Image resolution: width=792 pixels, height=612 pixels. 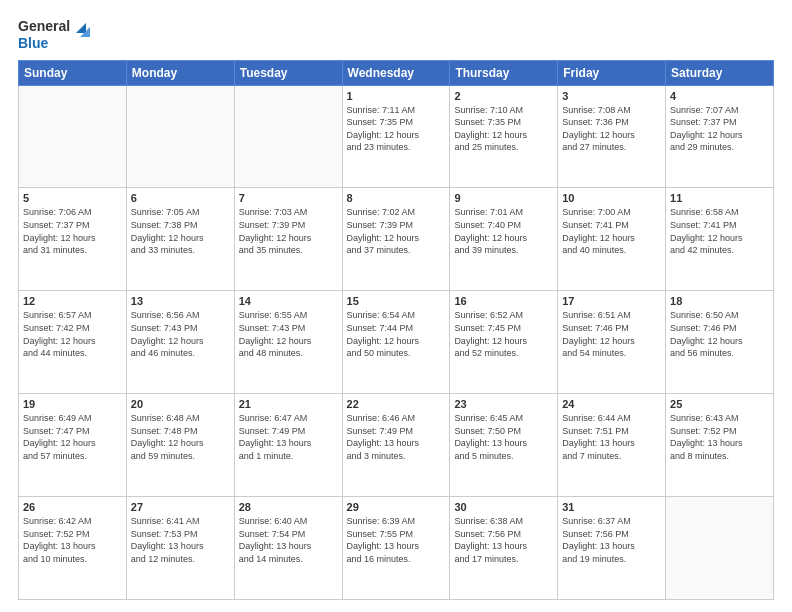 I want to click on day-number: 14, so click(x=288, y=301).